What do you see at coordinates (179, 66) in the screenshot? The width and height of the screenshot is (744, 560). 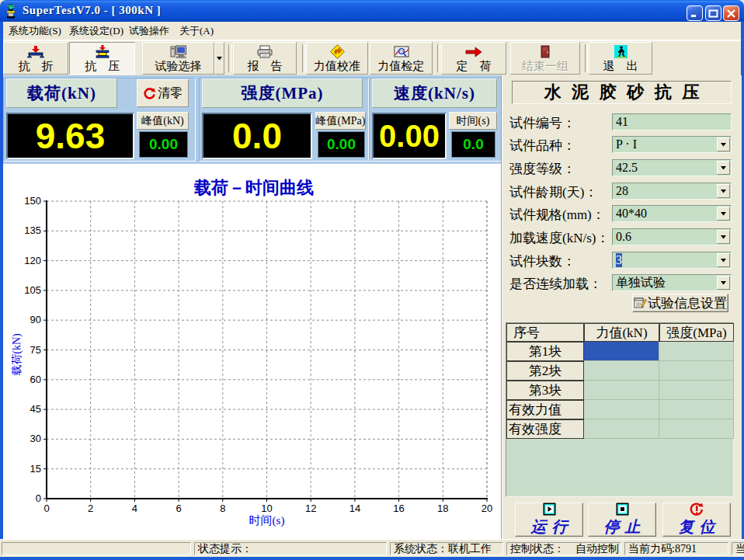 I see `toolbar-button-label: 试验选择` at bounding box center [179, 66].